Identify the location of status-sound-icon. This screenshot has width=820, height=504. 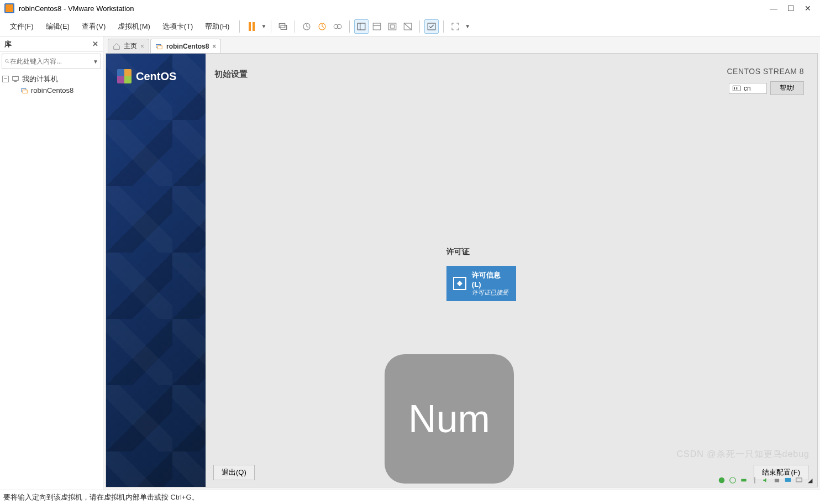
(766, 480).